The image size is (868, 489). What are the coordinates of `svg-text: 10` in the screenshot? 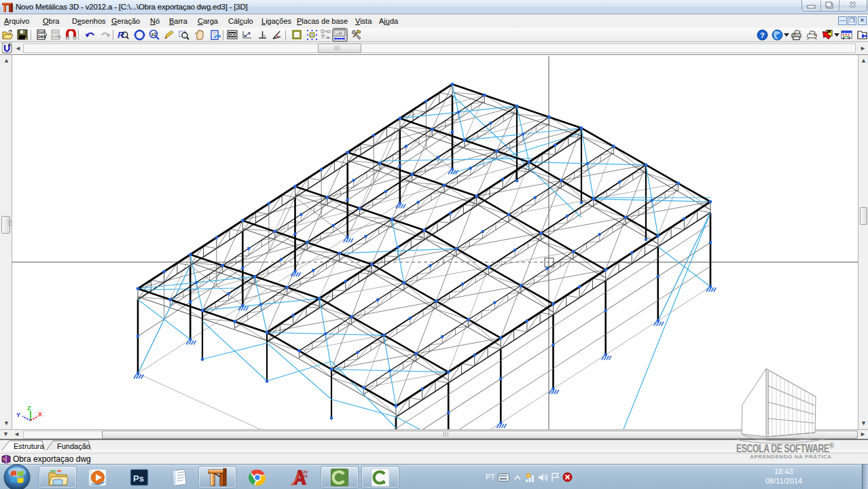 It's located at (306, 476).